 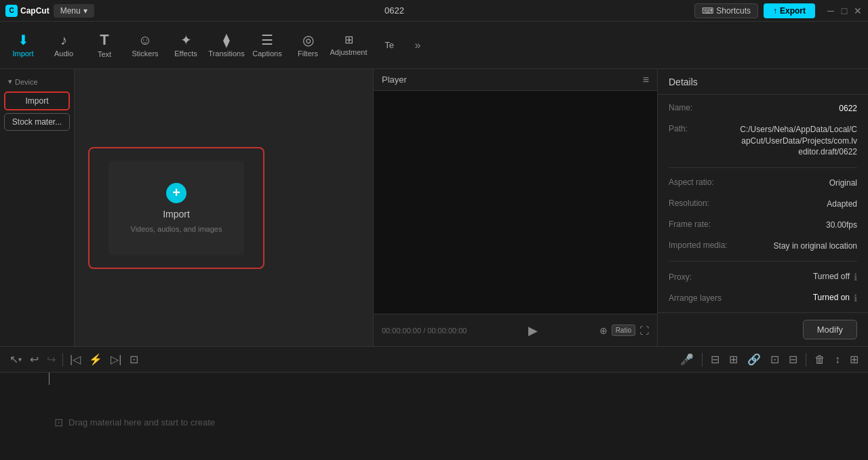 What do you see at coordinates (533, 331) in the screenshot?
I see `play-icon: ▶` at bounding box center [533, 331].